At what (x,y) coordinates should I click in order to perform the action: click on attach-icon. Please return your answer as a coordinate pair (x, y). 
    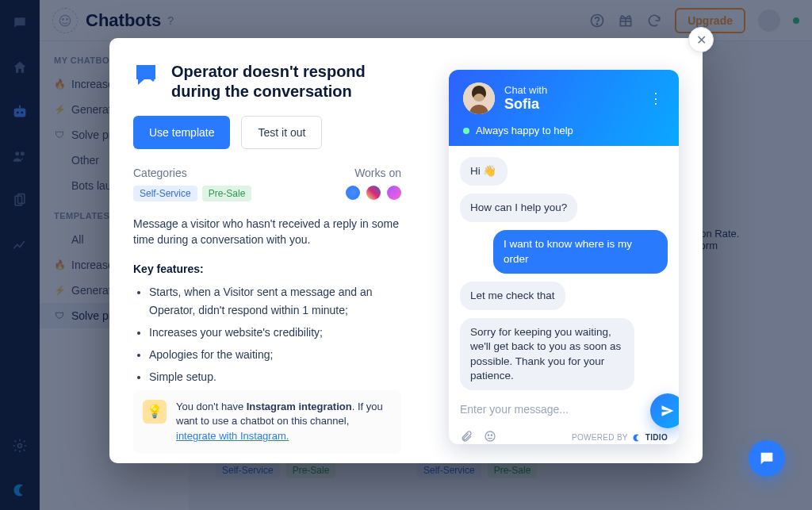
    Looking at the image, I should click on (466, 437).